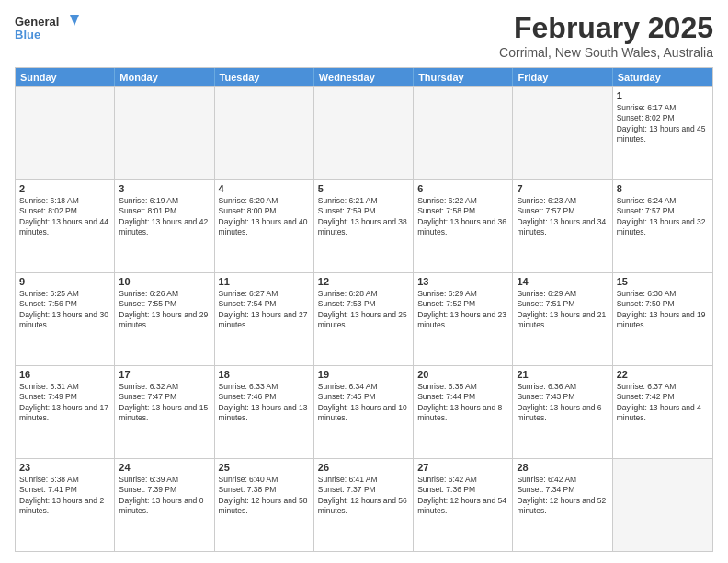 Image resolution: width=728 pixels, height=563 pixels. Describe the element at coordinates (37, 22) in the screenshot. I see `svg-text: General` at that location.